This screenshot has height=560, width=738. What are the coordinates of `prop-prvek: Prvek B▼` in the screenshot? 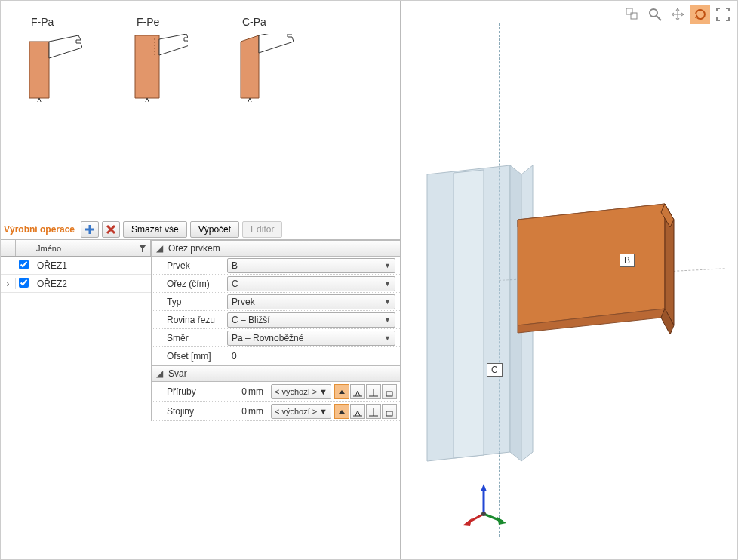 It's located at (276, 266).